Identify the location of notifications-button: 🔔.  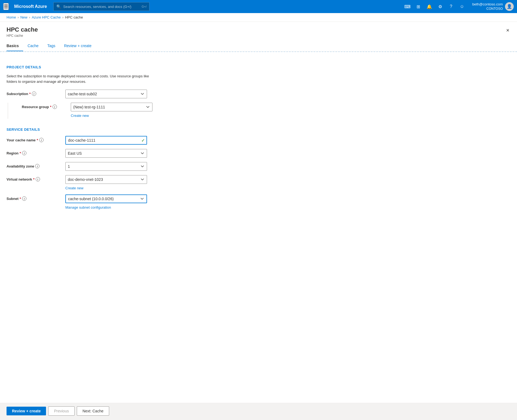
(429, 7).